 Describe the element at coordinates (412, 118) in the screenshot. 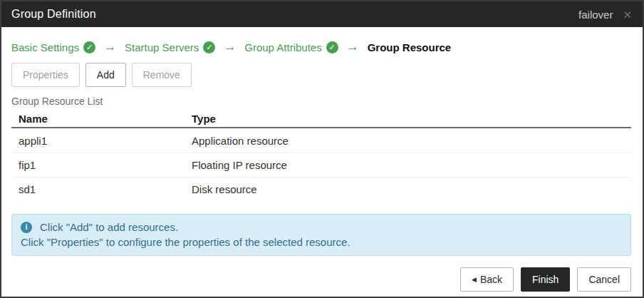

I see `column-header-type: Type` at that location.